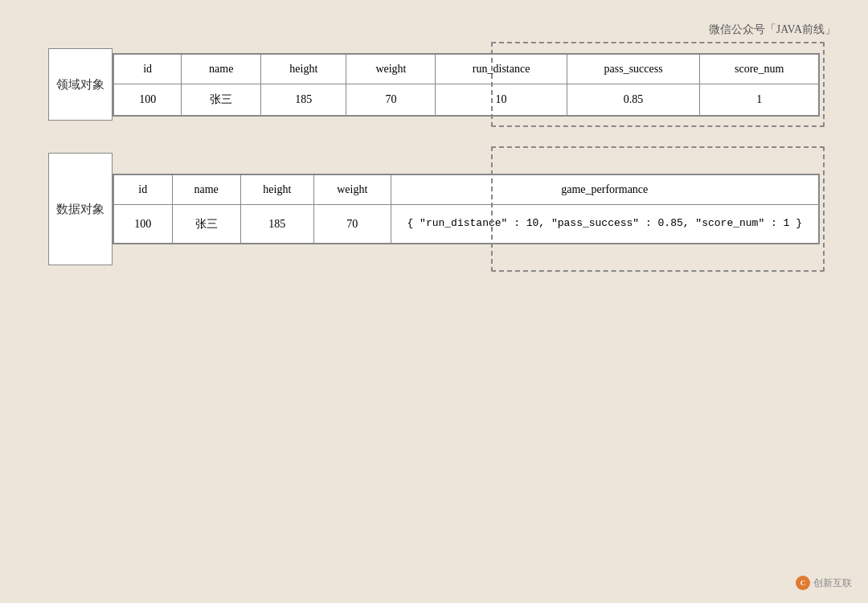  I want to click on top-header-score-num: score_num, so click(760, 69).